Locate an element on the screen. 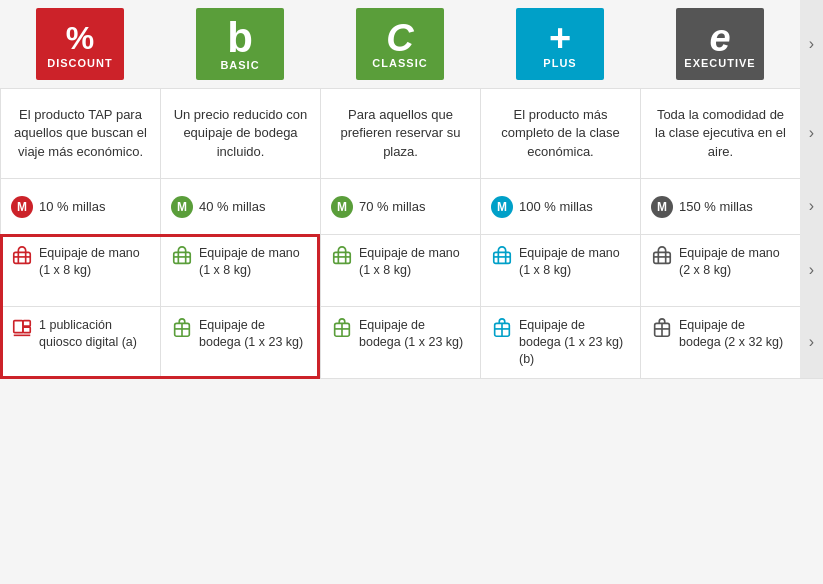 Image resolution: width=823 pixels, height=584 pixels. hold-baggage-icon-basic is located at coordinates (182, 328).